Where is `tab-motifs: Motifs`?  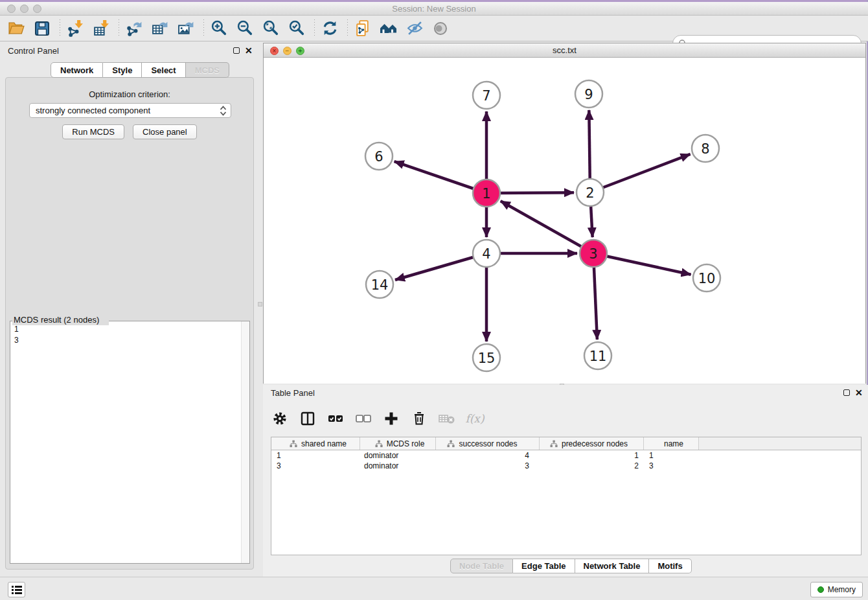
tab-motifs: Motifs is located at coordinates (670, 566).